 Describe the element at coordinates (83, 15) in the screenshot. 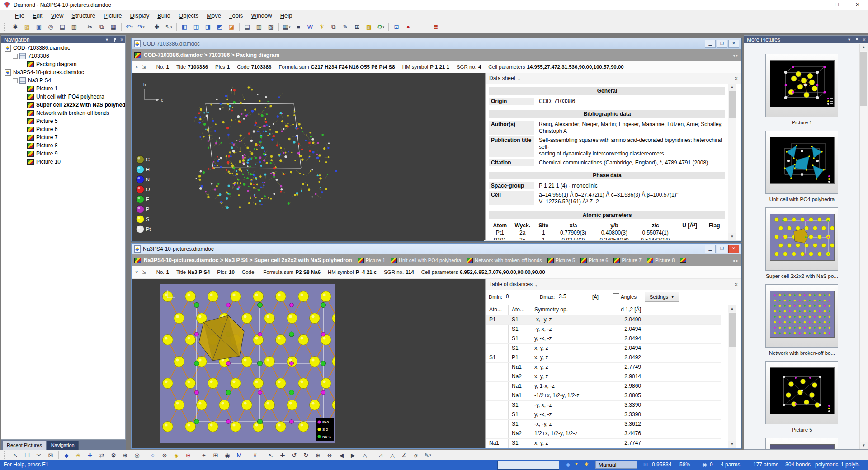

I see `menu-structure: Structure` at that location.